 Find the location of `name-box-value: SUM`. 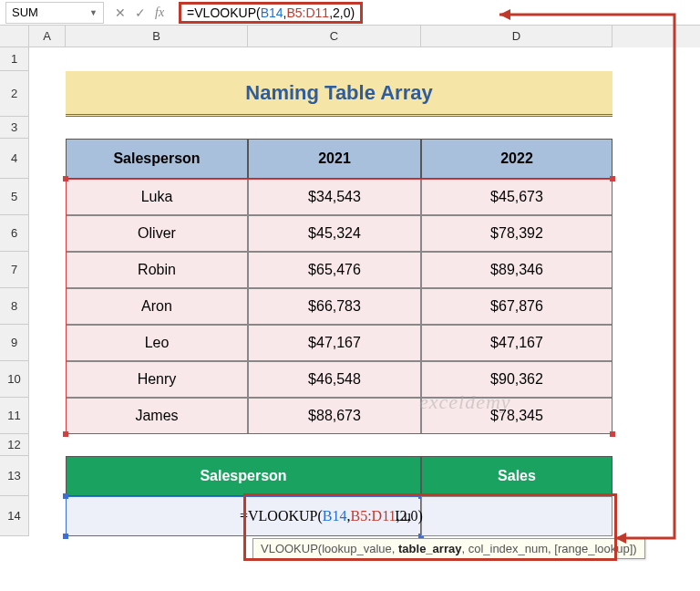

name-box-value: SUM is located at coordinates (51, 13).